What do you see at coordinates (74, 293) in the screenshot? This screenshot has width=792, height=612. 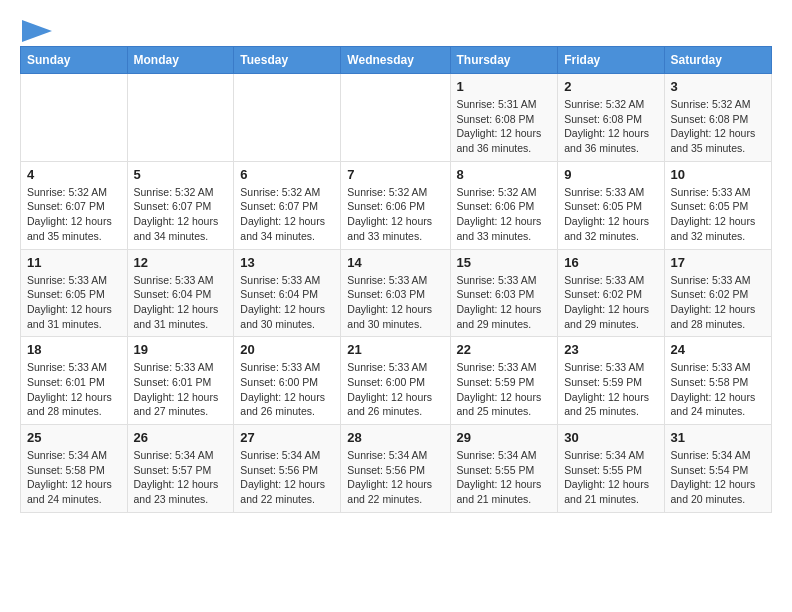 I see `calendar-day-11: 11Sunrise: 5:33 AM Sunset: 6:05 PM Dayli…` at bounding box center [74, 293].